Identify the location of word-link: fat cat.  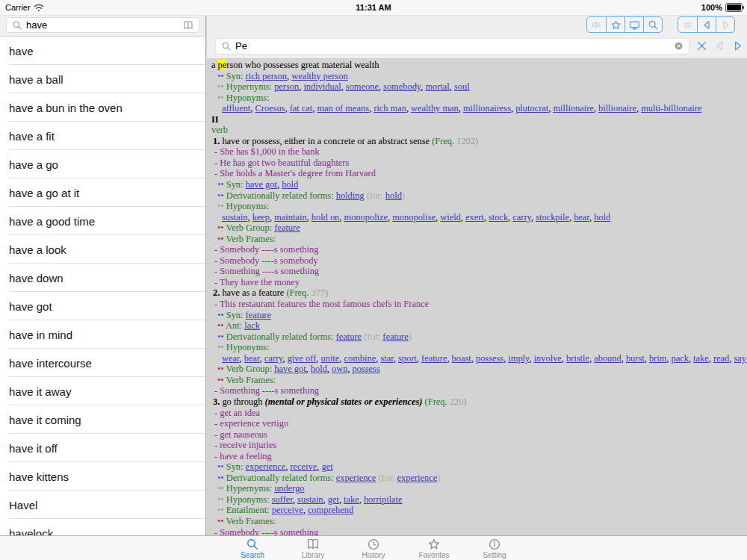
(302, 108).